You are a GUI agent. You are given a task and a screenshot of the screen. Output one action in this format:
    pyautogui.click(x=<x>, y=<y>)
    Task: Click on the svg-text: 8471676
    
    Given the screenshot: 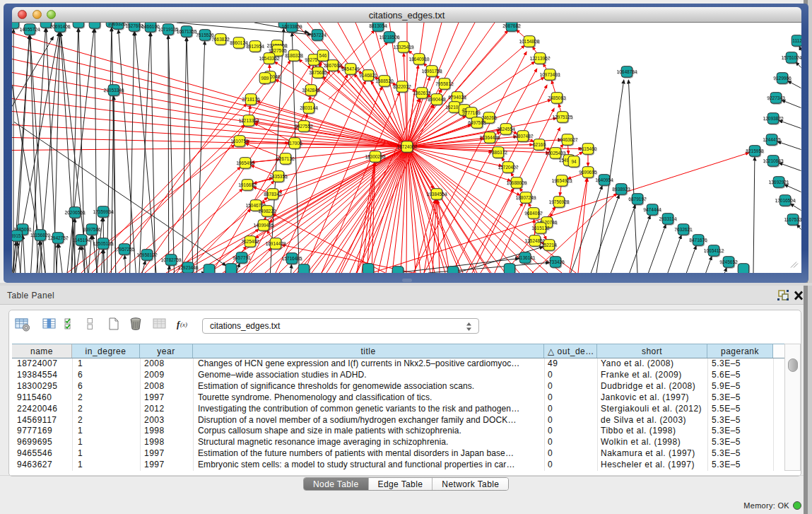 What is the action you would take?
    pyautogui.click(x=698, y=239)
    